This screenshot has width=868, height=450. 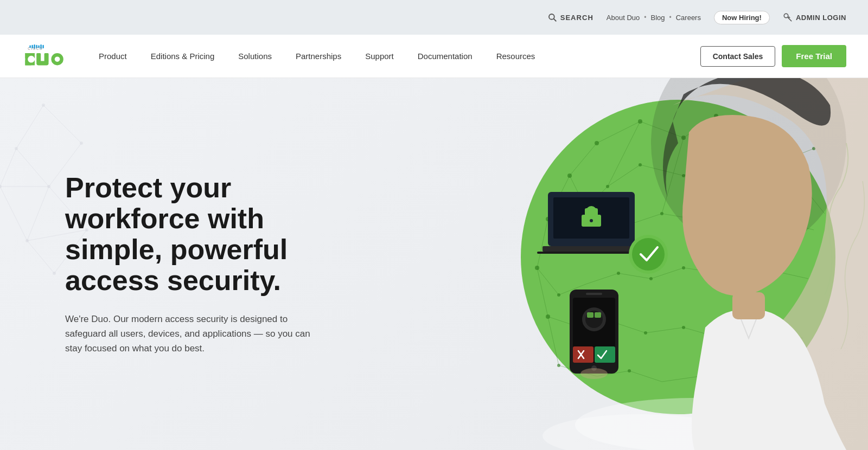 What do you see at coordinates (788, 17) in the screenshot?
I see `key-icon` at bounding box center [788, 17].